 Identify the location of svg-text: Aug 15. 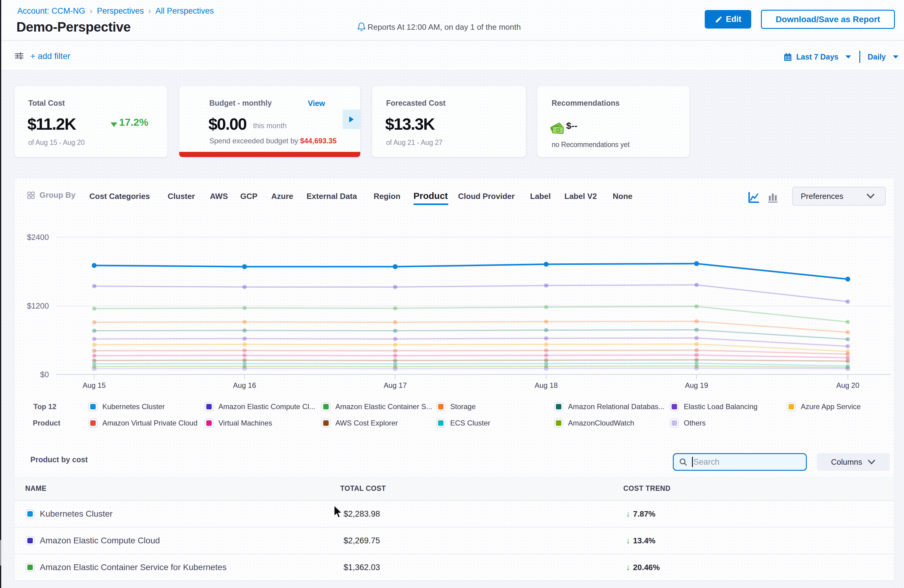
(94, 385).